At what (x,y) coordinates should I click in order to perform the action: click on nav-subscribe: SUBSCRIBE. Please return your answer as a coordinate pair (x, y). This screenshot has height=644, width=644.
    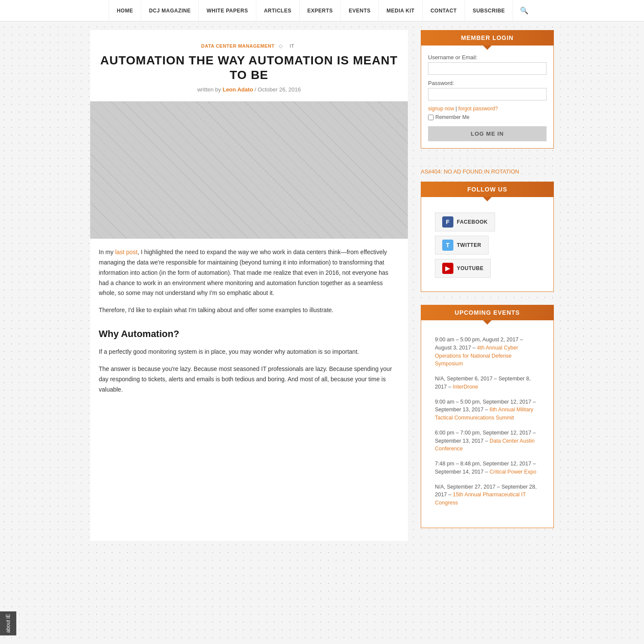
    Looking at the image, I should click on (489, 10).